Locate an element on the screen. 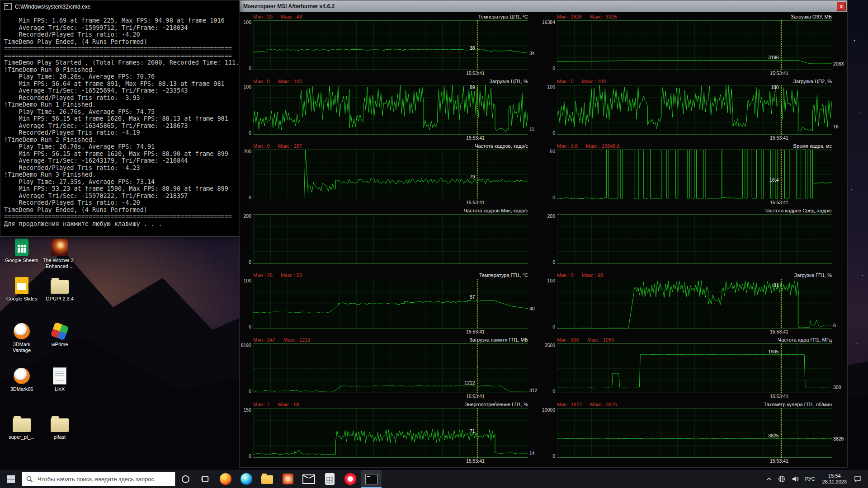 The height and width of the screenshot is (488, 868). cursor-value: 71 is located at coordinates (472, 431).